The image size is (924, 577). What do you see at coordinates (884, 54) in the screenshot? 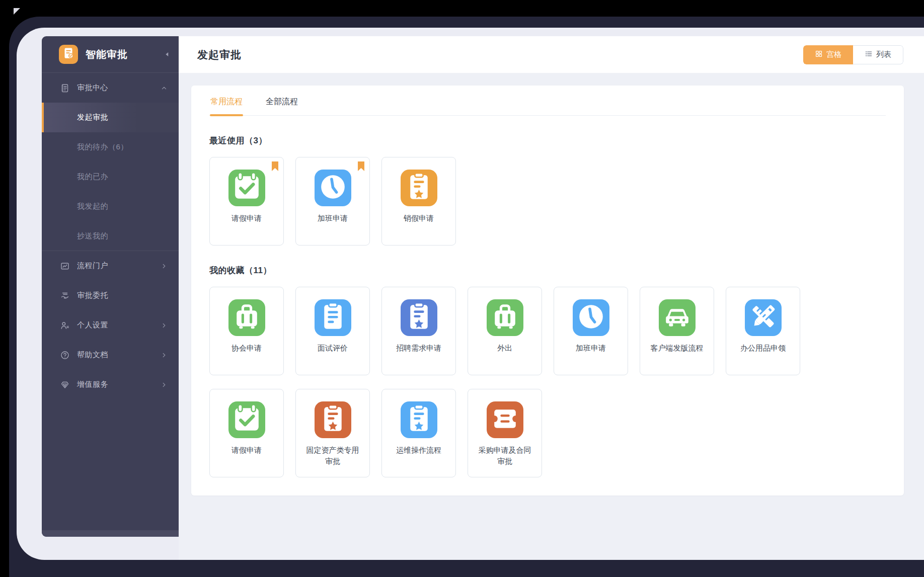
I see `list-view-label: 列表` at bounding box center [884, 54].